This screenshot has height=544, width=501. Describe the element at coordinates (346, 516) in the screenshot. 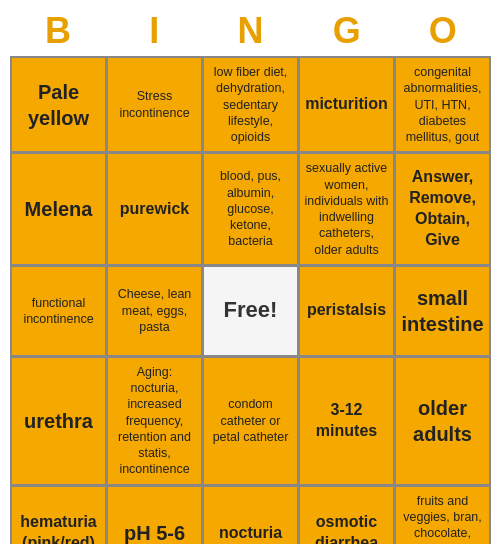

I see `bingo-cell-23: osmotic diarrhea` at that location.